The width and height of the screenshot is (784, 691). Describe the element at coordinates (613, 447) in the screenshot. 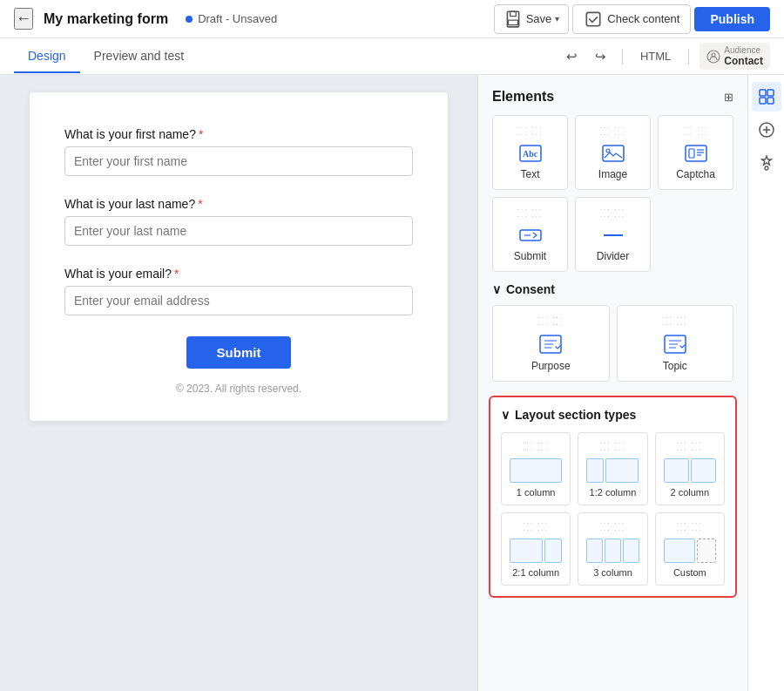

I see `layout-dots-2: ··· ······ ···` at that location.